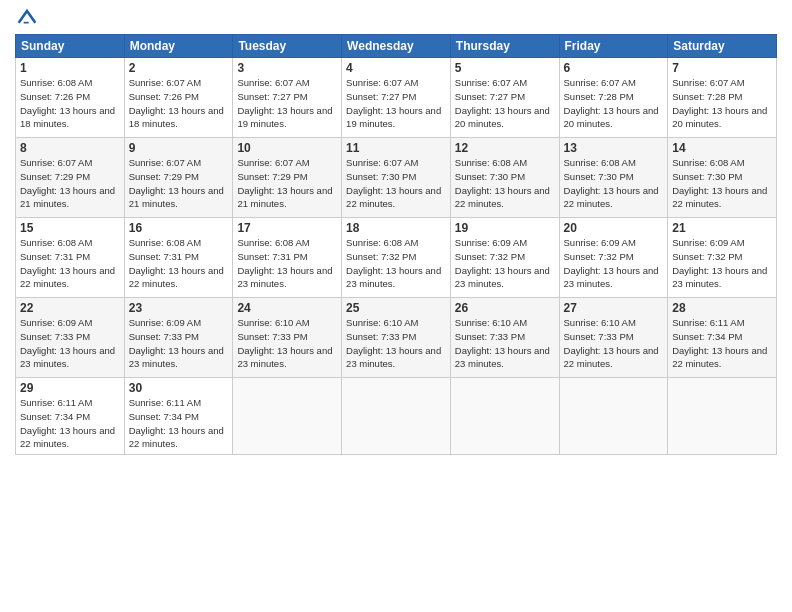 This screenshot has height=612, width=792. Describe the element at coordinates (178, 46) in the screenshot. I see `col-monday: Monday` at that location.